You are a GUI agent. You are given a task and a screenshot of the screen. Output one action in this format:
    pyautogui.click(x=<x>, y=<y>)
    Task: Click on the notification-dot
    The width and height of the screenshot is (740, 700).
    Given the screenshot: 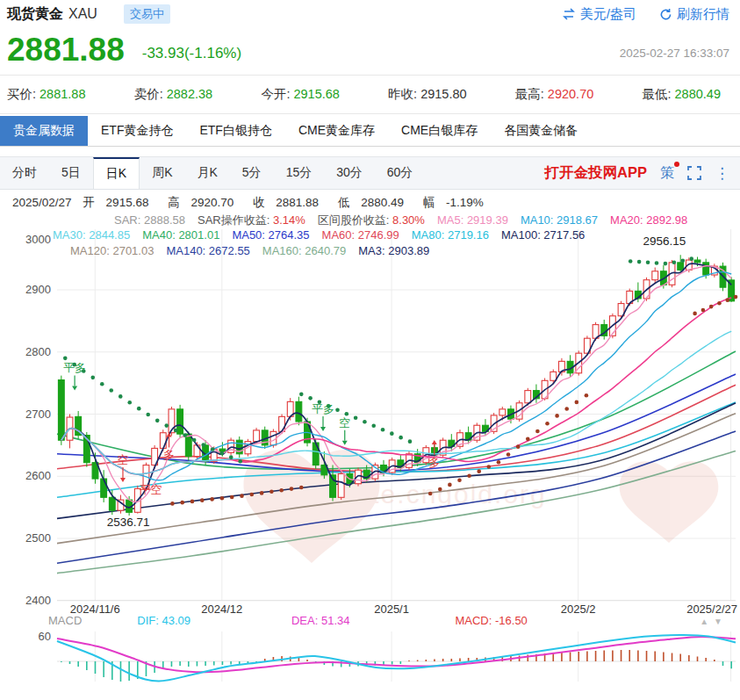 What is the action you would take?
    pyautogui.click(x=677, y=164)
    